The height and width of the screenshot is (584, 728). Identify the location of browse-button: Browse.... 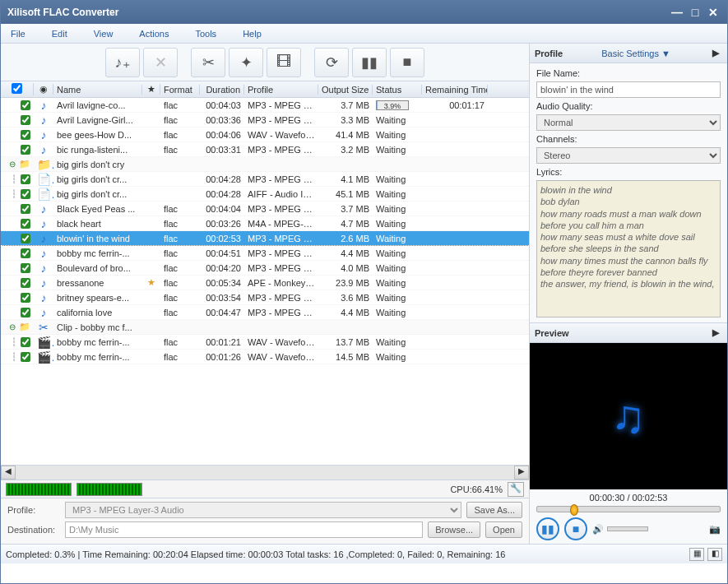
(454, 530).